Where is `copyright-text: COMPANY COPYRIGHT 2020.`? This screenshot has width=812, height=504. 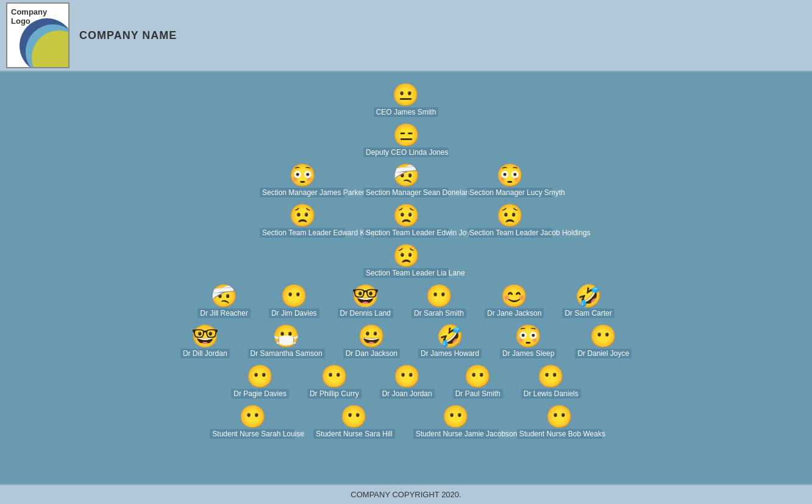
copyright-text: COMPANY COPYRIGHT 2020. is located at coordinates (406, 495).